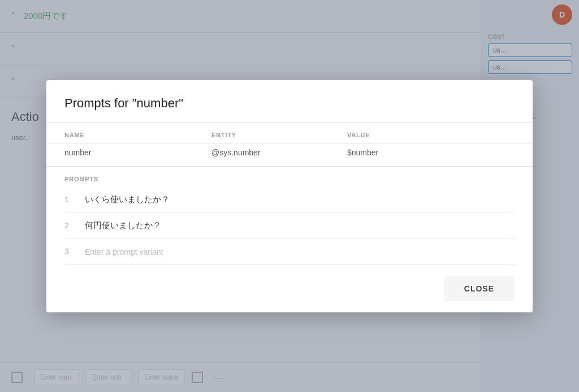  I want to click on col-header-name: NAME, so click(138, 135).